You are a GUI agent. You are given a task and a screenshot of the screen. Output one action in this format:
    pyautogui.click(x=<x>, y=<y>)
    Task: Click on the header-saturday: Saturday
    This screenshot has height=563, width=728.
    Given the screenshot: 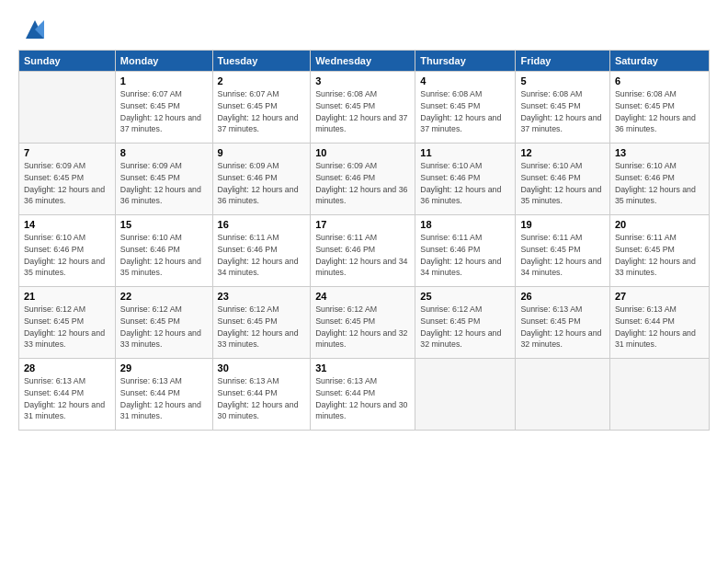 What is the action you would take?
    pyautogui.click(x=659, y=61)
    